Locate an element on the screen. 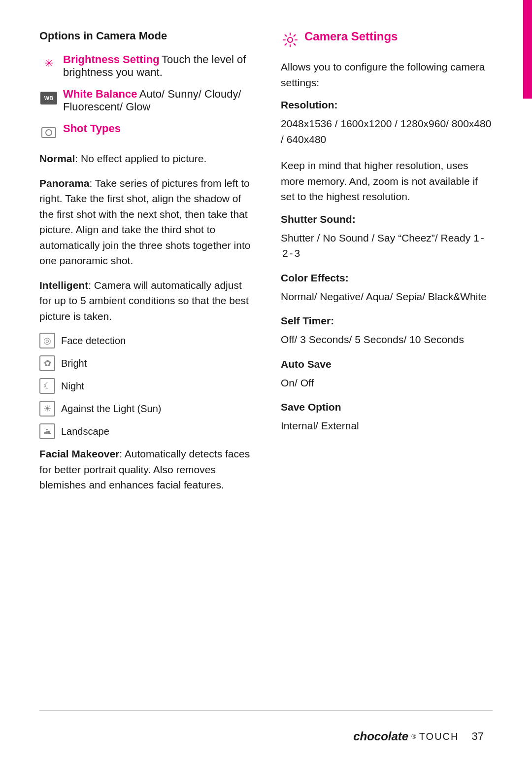 The image size is (532, 765). self-timer-label: Self Timer: is located at coordinates (387, 321).